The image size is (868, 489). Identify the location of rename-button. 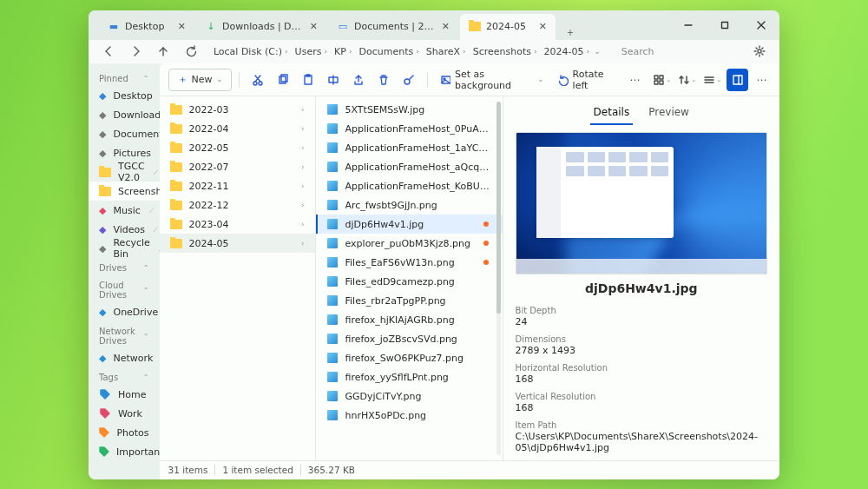
(333, 80).